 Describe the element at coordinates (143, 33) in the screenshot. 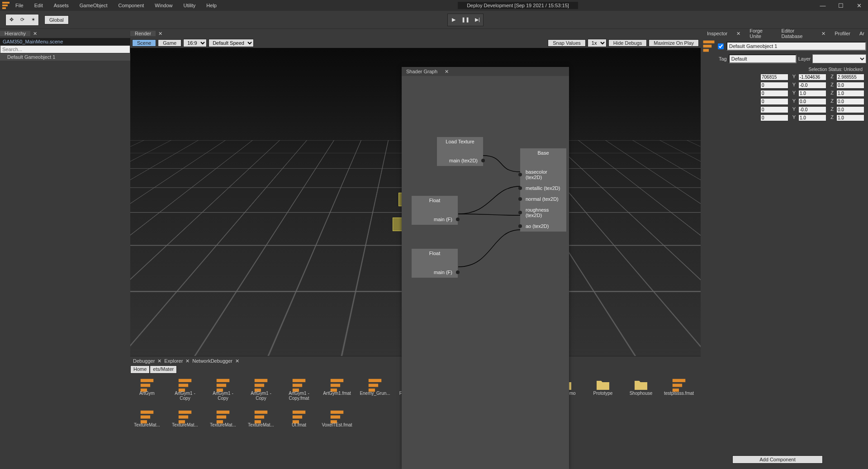

I see `render-tab: Render` at that location.